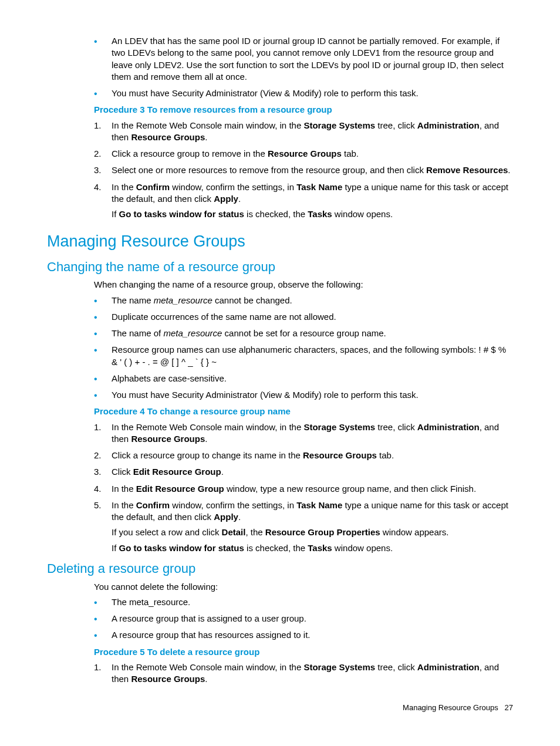 Image resolution: width=560 pixels, height=746 pixels. Describe the element at coordinates (303, 635) in the screenshot. I see `list-item: A resource group that has resources assi…` at that location.